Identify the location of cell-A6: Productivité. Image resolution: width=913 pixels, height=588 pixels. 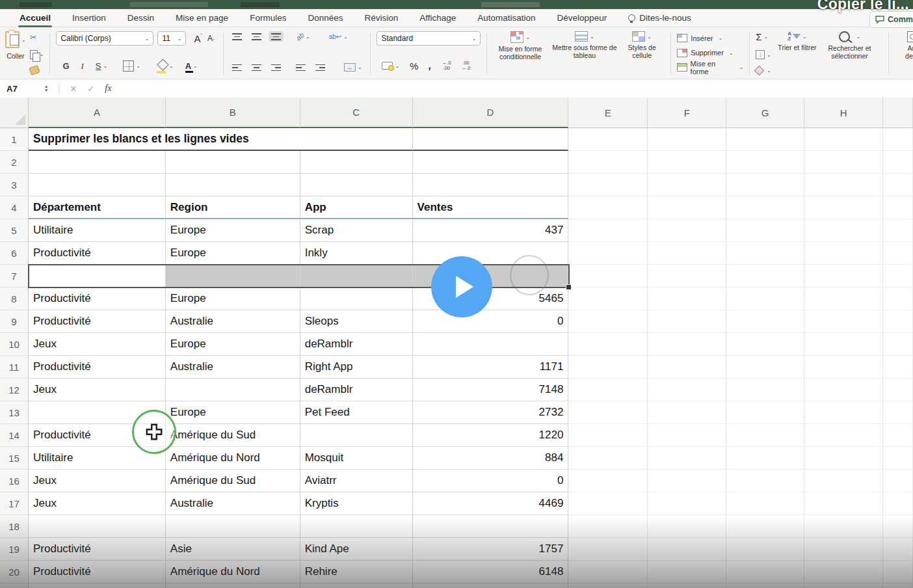
(98, 254).